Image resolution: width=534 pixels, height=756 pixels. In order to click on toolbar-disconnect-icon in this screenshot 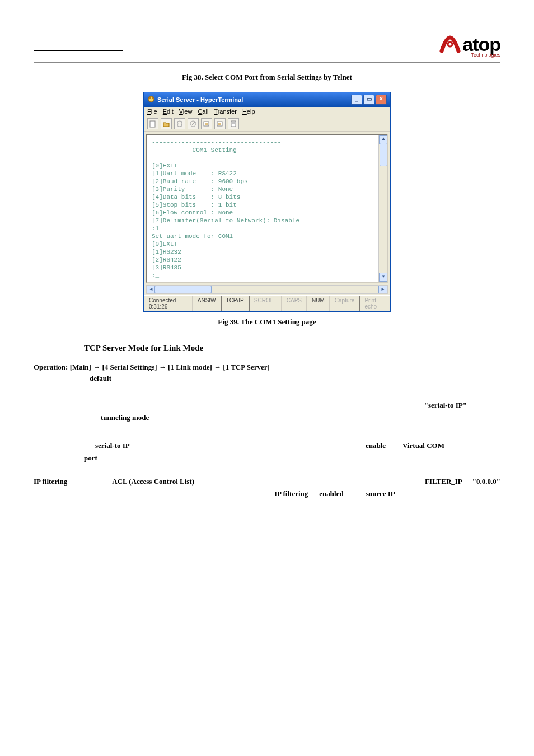, I will do `click(193, 124)`.